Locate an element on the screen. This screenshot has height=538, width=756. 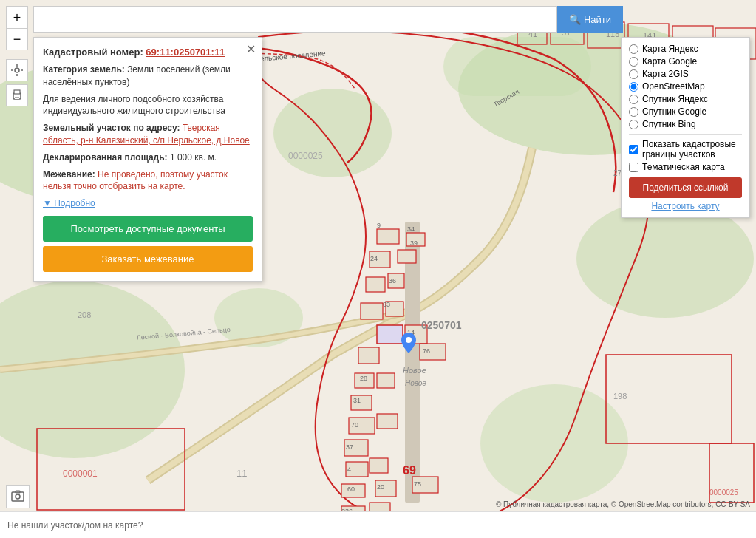
geolocate-button is located at coordinates (17, 70).